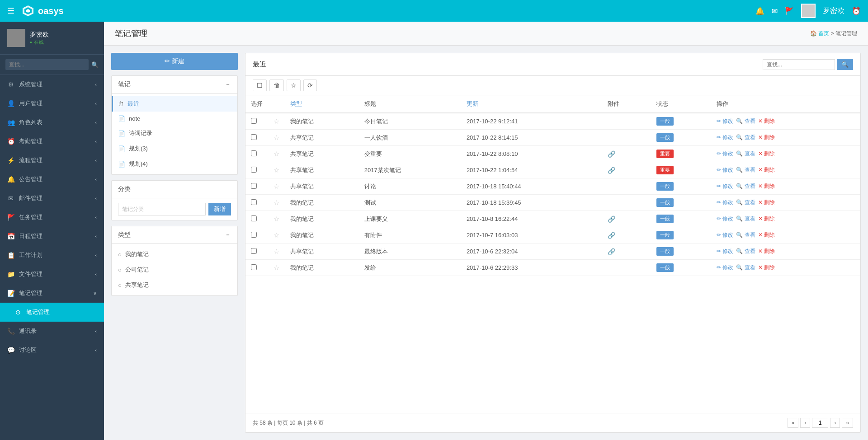 The height and width of the screenshot is (440, 868). Describe the element at coordinates (775, 11) in the screenshot. I see `message-icon: ✉` at that location.